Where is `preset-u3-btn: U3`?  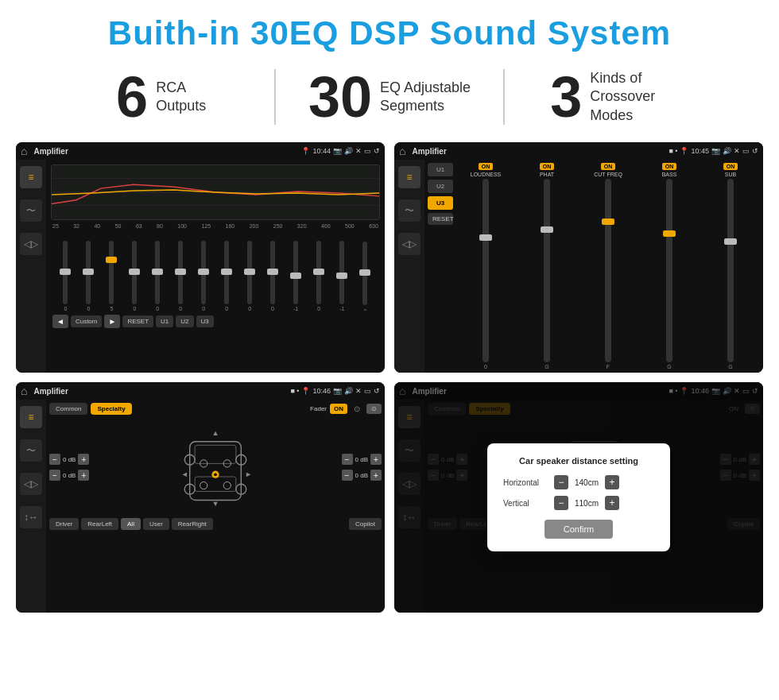
preset-u3-btn: U3 is located at coordinates (440, 203).